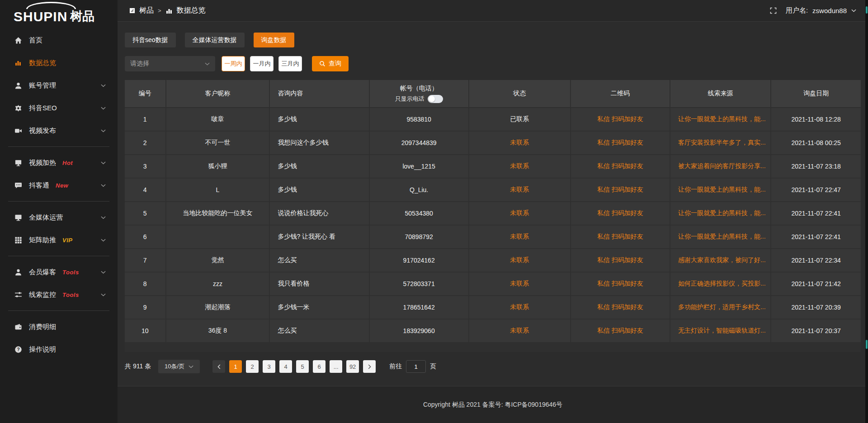  Describe the element at coordinates (262, 64) in the screenshot. I see `period-button-1: 一月内` at that location.